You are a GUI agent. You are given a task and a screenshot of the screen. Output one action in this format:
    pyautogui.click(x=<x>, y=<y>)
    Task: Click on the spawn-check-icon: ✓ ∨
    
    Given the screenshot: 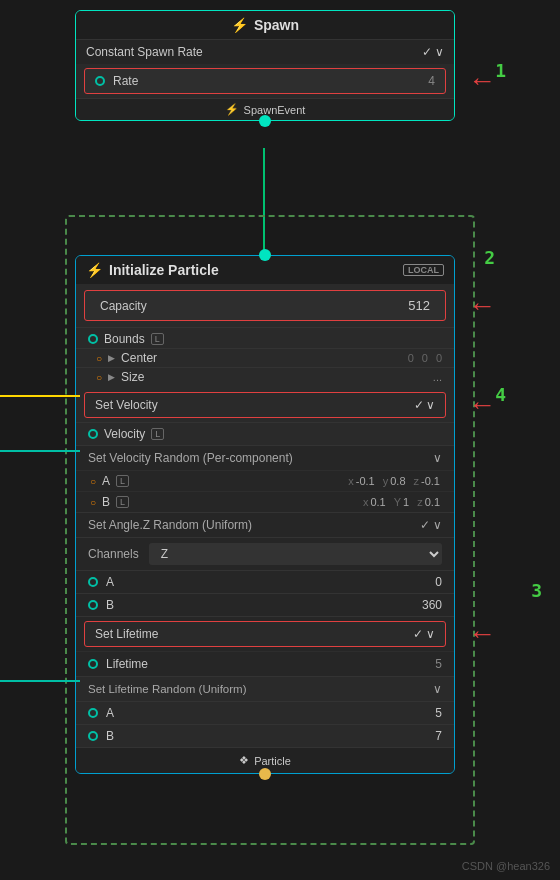 What is the action you would take?
    pyautogui.click(x=433, y=52)
    